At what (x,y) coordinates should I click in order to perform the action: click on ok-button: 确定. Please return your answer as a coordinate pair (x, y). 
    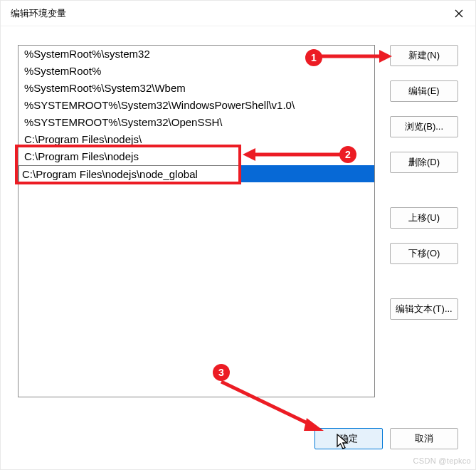
    Looking at the image, I should click on (349, 439).